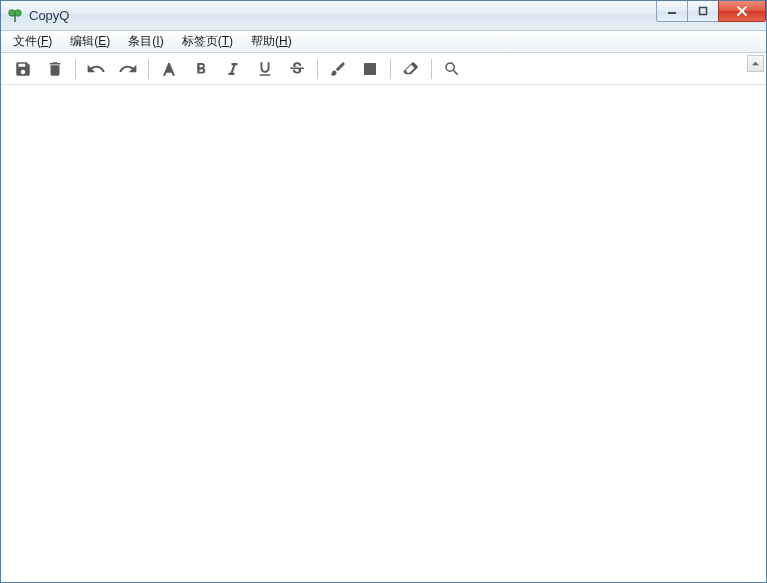 This screenshot has height=583, width=767. What do you see at coordinates (338, 69) in the screenshot?
I see `foreground-color-button` at bounding box center [338, 69].